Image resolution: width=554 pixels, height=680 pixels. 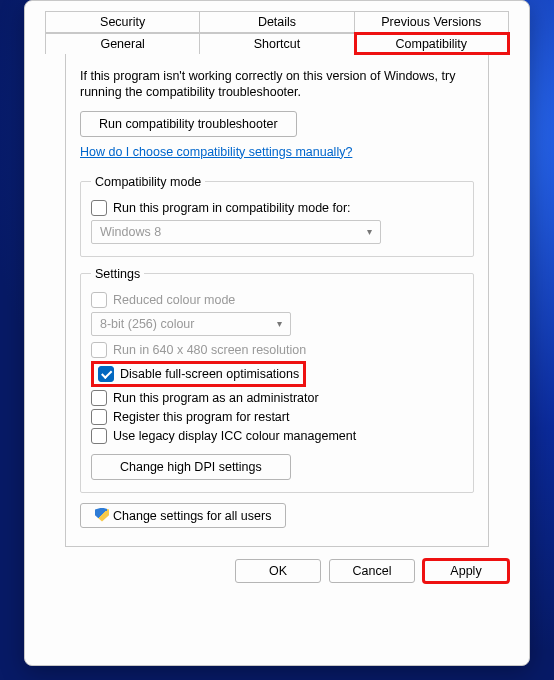 What do you see at coordinates (216, 152) in the screenshot?
I see `help-link: How do I choose compatibility settings m…` at bounding box center [216, 152].